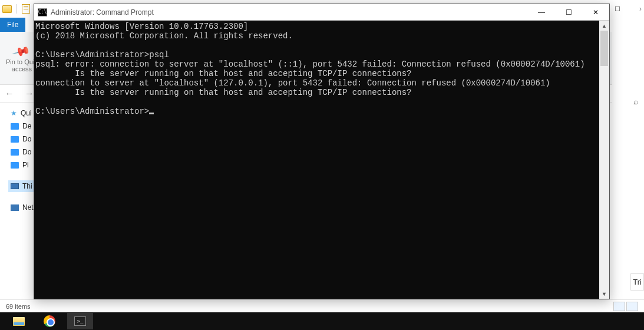  Describe the element at coordinates (605, 48) in the screenshot. I see `scroll-thumb` at that location.